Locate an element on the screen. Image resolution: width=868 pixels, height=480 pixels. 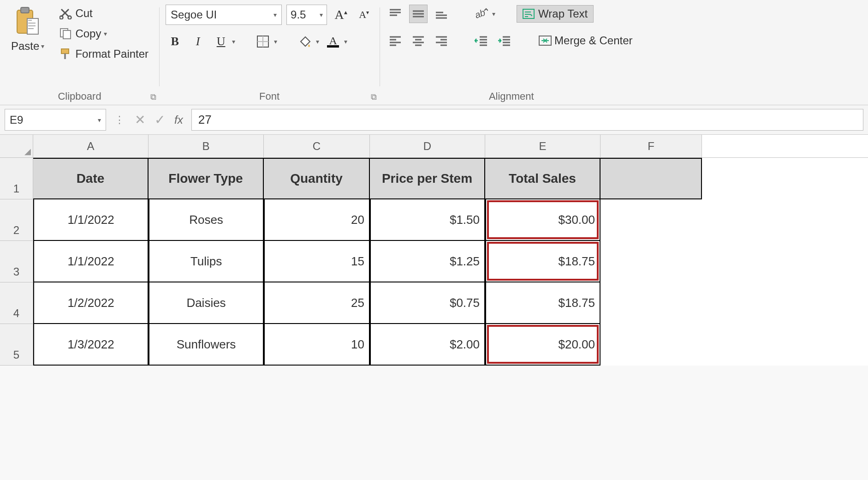
cell: $0.75 is located at coordinates (428, 303).